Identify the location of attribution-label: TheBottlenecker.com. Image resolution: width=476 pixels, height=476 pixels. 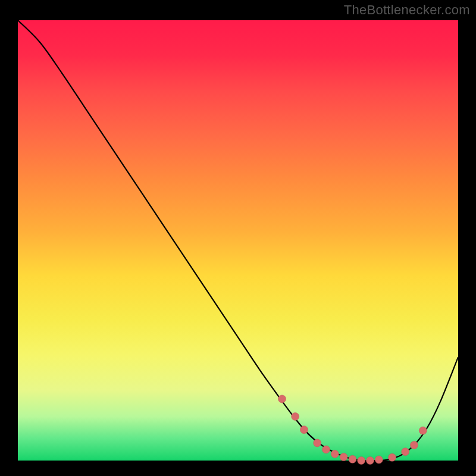
(407, 10).